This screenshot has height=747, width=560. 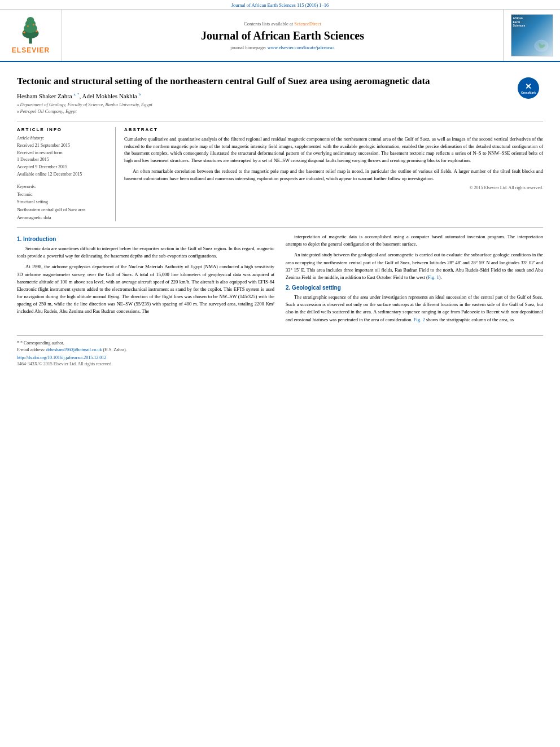 I want to click on date-received-text: Received 21 September 2015, so click(x=43, y=146).